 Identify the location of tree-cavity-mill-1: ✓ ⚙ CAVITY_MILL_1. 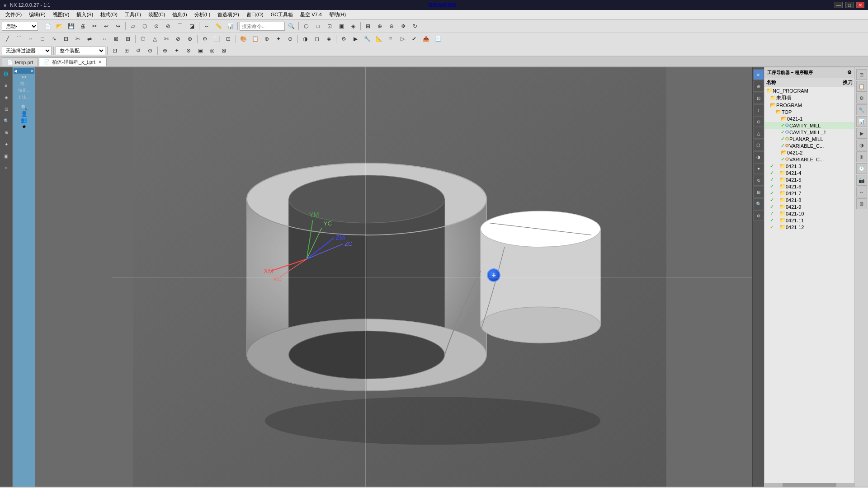
(809, 132).